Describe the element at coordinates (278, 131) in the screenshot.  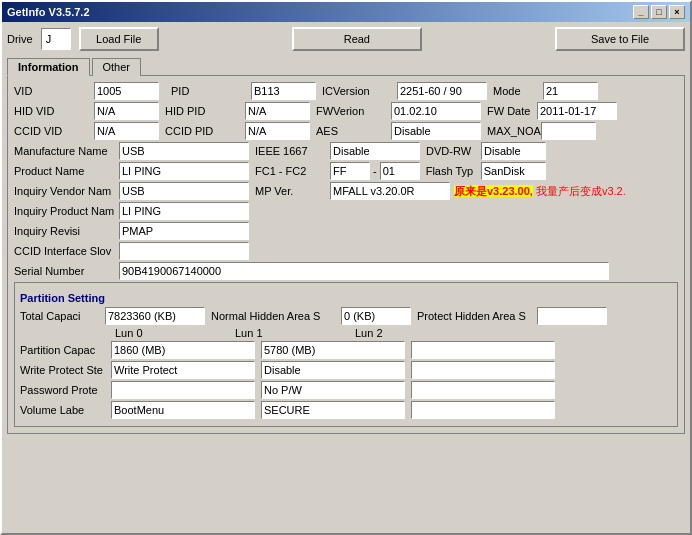
I see `ccid-pid-input` at that location.